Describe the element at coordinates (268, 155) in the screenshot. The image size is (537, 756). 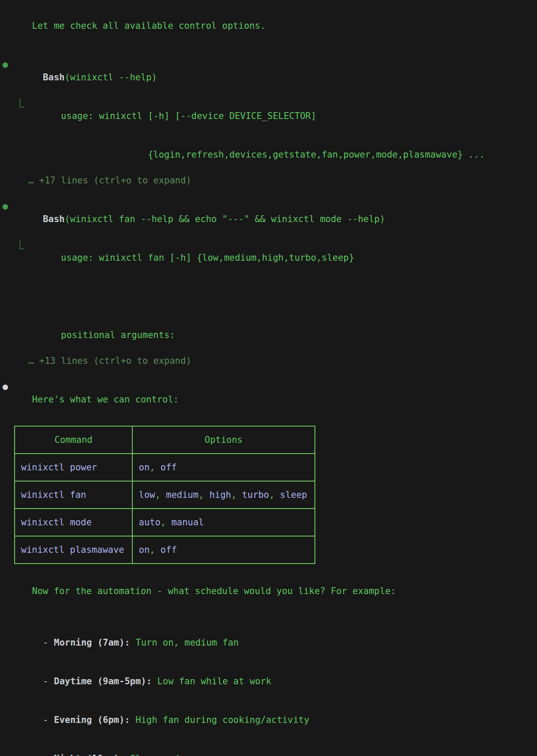
I see `tool-output-line: {login,refresh,devices,getstate,fan,powe…` at that location.